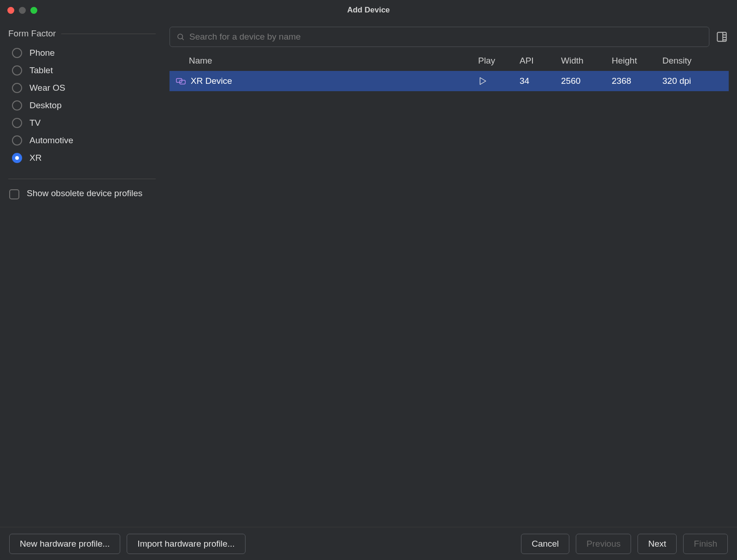 This screenshot has width=737, height=560. I want to click on radio-label: Desktop, so click(46, 105).